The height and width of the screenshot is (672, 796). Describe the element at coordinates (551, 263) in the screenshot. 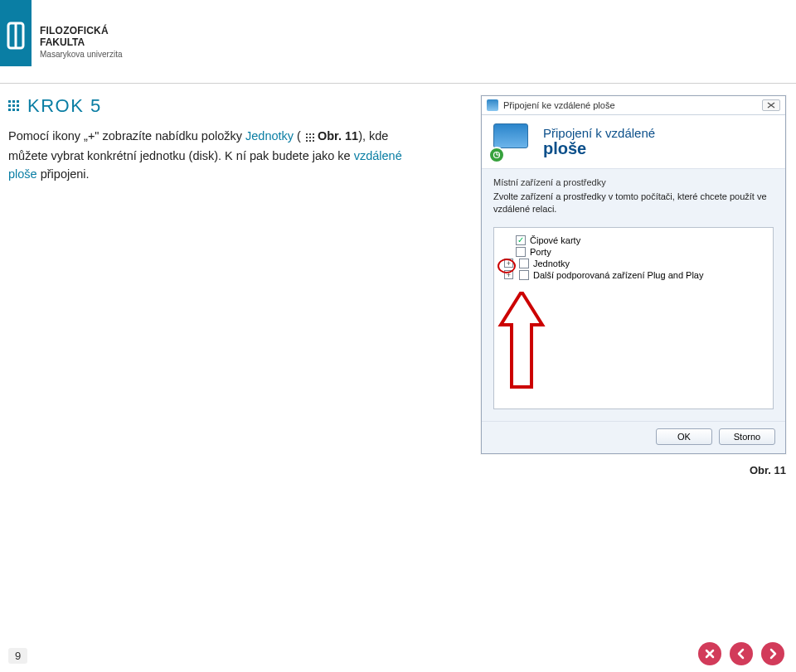

I see `tree-label: Jednotky` at that location.